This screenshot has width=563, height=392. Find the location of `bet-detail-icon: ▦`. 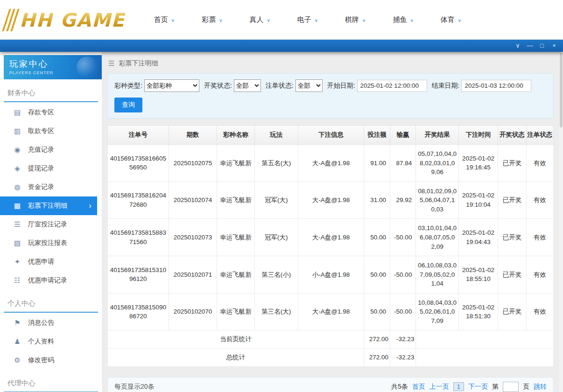

bet-detail-icon: ▦ is located at coordinates (17, 206).